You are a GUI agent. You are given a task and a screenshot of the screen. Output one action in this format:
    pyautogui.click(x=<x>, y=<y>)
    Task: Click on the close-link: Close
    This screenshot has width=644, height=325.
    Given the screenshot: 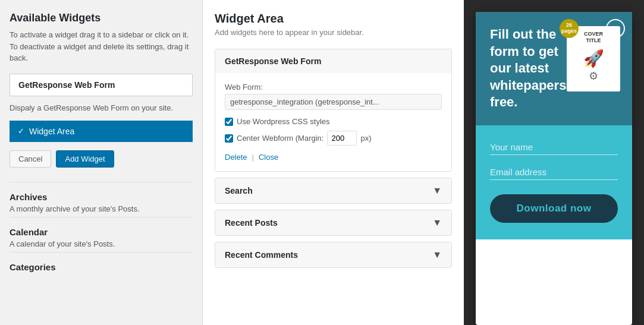 What is the action you would take?
    pyautogui.click(x=269, y=157)
    